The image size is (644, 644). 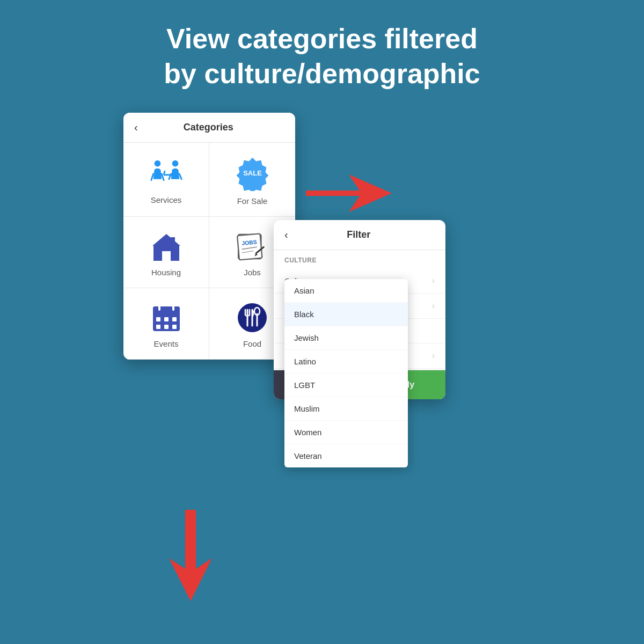 I want to click on culture-section-label: CULTURE, so click(x=360, y=259).